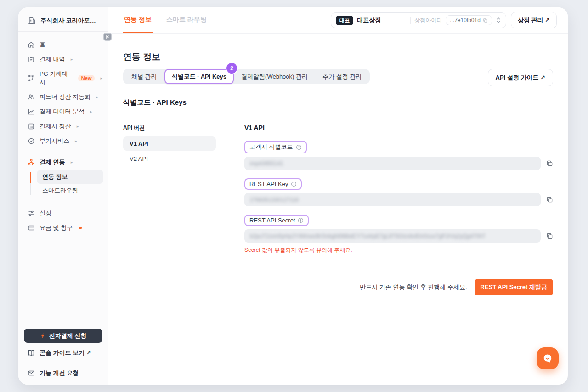 The image size is (588, 392). I want to click on store-name: 대표상점, so click(369, 20).